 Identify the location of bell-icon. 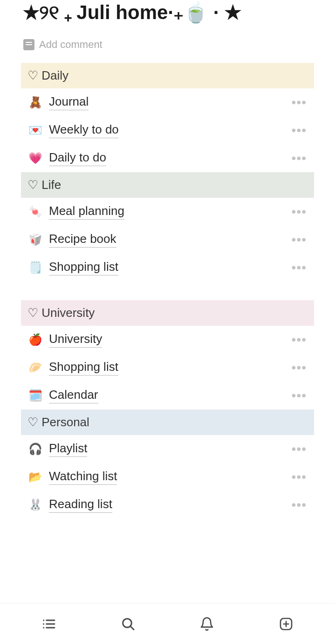
(207, 624).